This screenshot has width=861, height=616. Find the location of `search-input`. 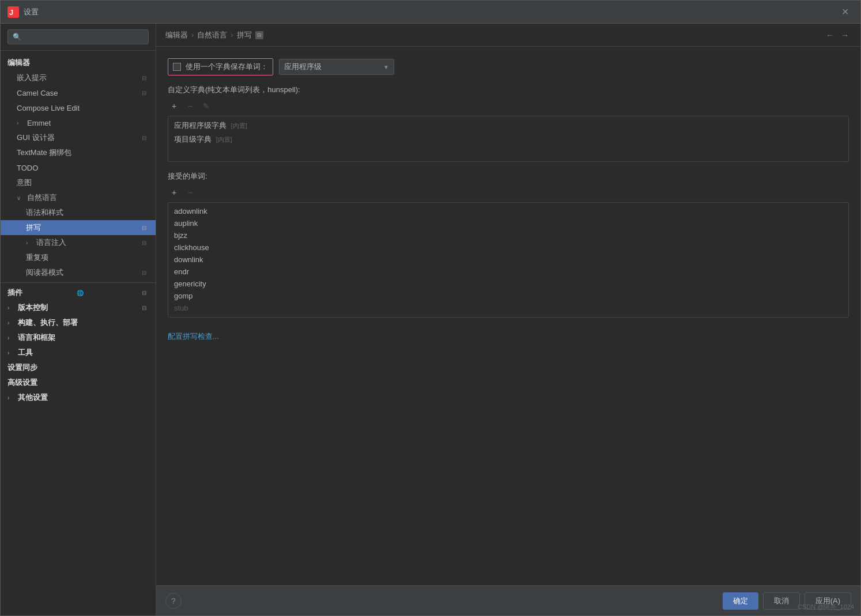

search-input is located at coordinates (78, 37).